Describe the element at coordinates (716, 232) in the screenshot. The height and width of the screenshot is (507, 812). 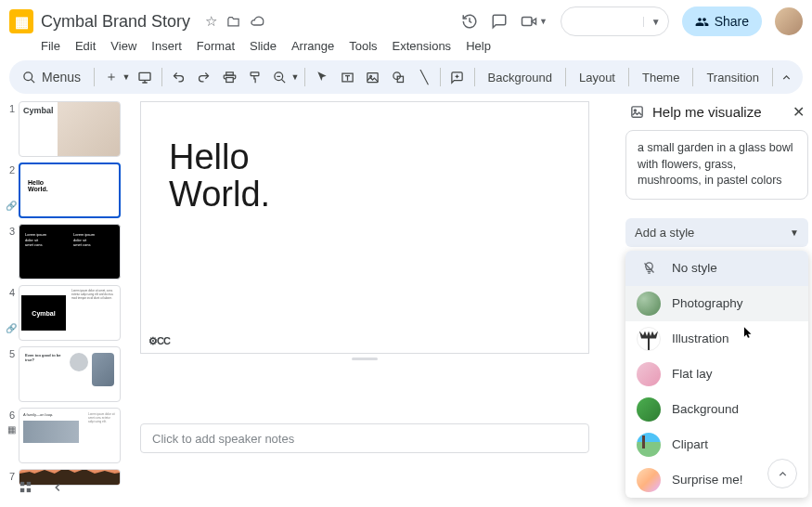
I see `style-dropdown: Add a style ▼` at that location.